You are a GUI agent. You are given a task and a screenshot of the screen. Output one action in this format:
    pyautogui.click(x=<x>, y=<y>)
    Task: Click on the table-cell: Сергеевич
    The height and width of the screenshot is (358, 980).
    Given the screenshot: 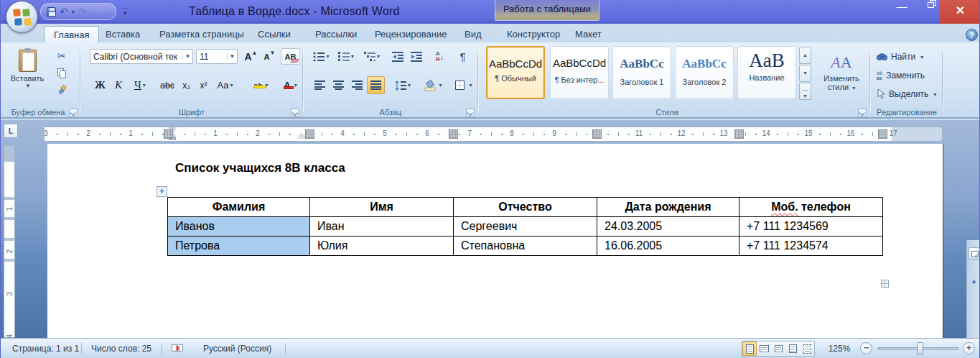 What is the action you would take?
    pyautogui.click(x=526, y=227)
    